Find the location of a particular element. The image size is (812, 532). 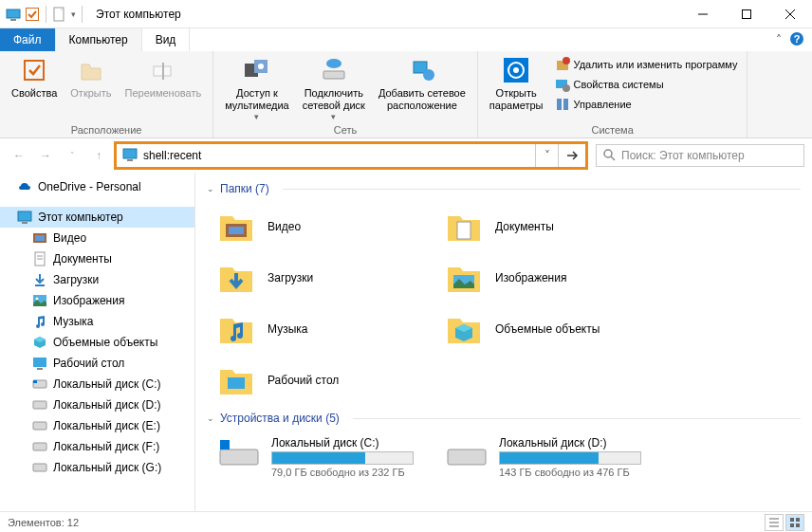

sidebar-item-video: Видео is located at coordinates (97, 238).